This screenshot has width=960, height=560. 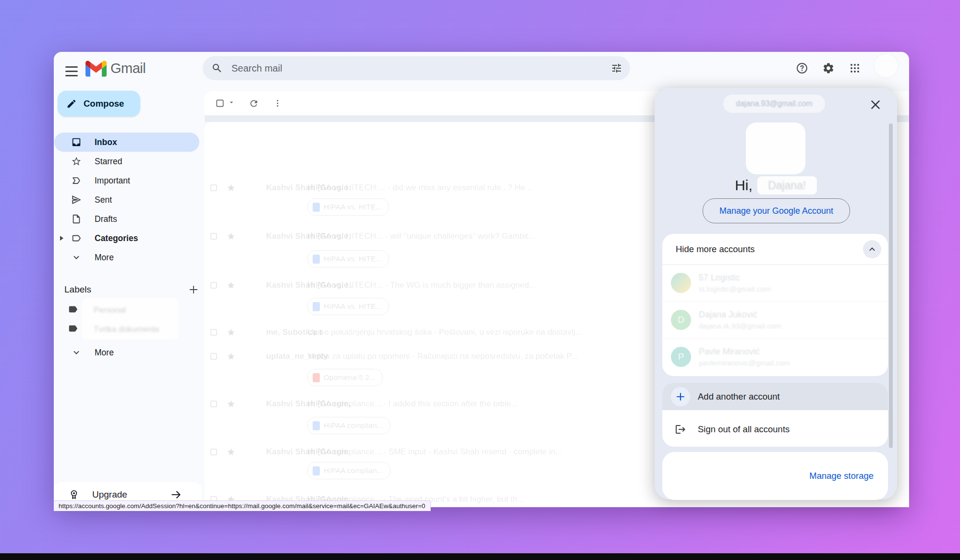 What do you see at coordinates (127, 161) in the screenshot?
I see `sidebar-item-starred: Starred` at bounding box center [127, 161].